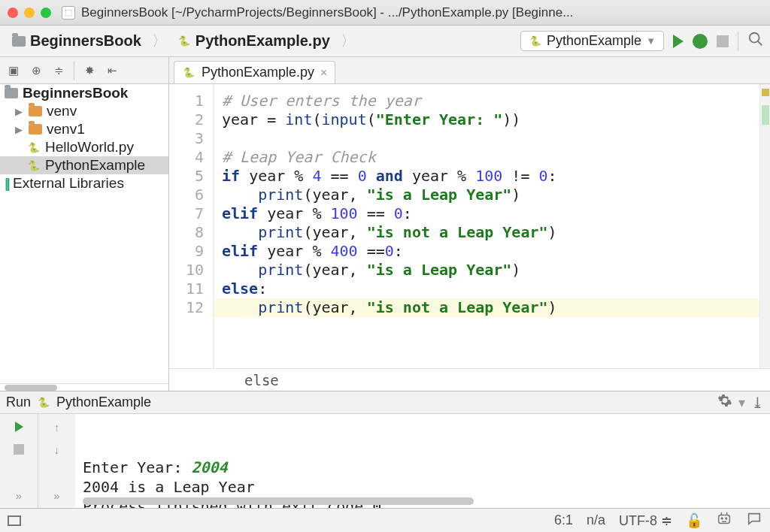  Describe the element at coordinates (59, 71) in the screenshot. I see `collapse-icon: ≑` at that location.